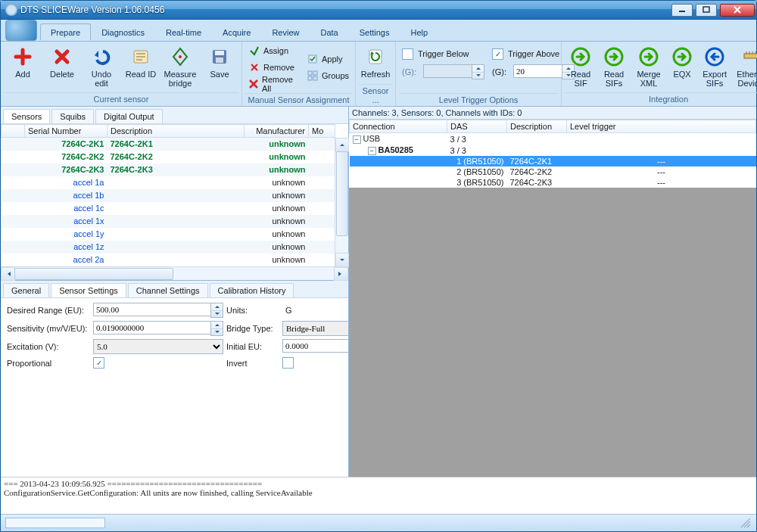 This screenshot has height=532, width=757. Describe the element at coordinates (168, 247) in the screenshot. I see `sensor-row: accel 1zunknown` at that location.